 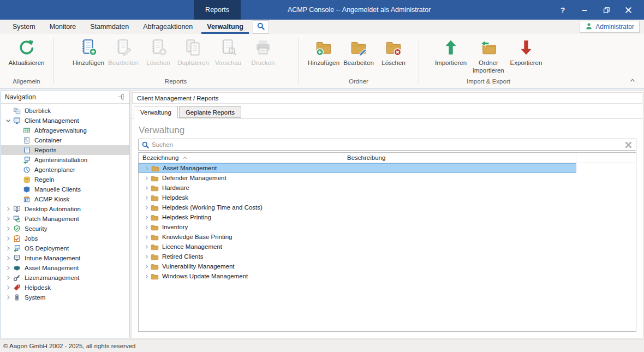 I want to click on column-header-beschreibung: Beschreibung, so click(x=460, y=158).